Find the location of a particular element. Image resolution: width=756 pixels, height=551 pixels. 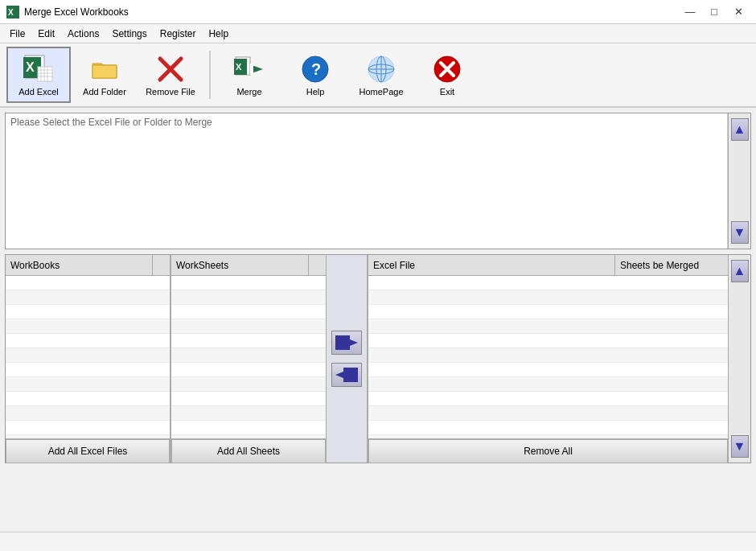

exit-label: Exit is located at coordinates (447, 92).